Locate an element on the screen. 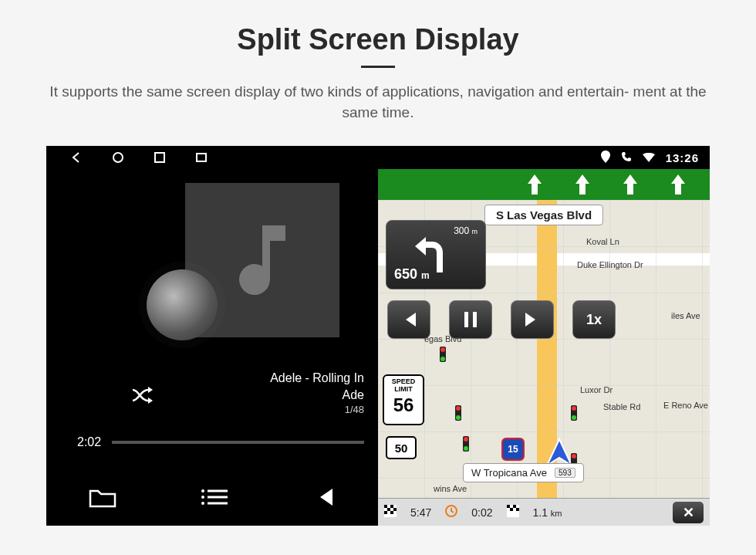 Image resolution: width=756 pixels, height=555 pixels. close-button: ✕ is located at coordinates (688, 513).